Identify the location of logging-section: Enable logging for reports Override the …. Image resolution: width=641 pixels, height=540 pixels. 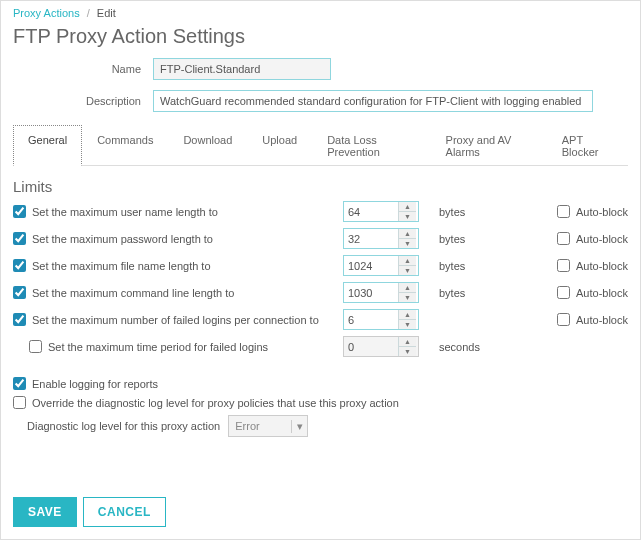
(320, 407).